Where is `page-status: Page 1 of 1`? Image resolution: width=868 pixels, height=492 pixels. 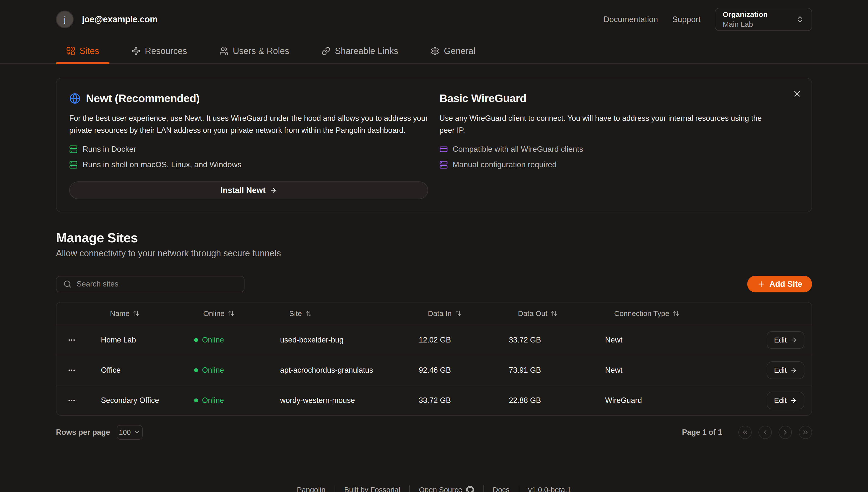 page-status: Page 1 of 1 is located at coordinates (702, 433).